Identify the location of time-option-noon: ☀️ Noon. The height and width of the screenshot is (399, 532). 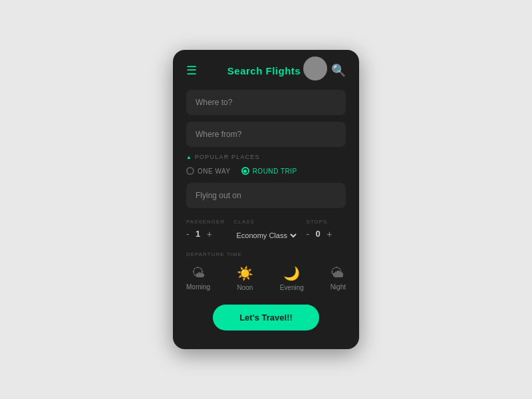
(245, 278).